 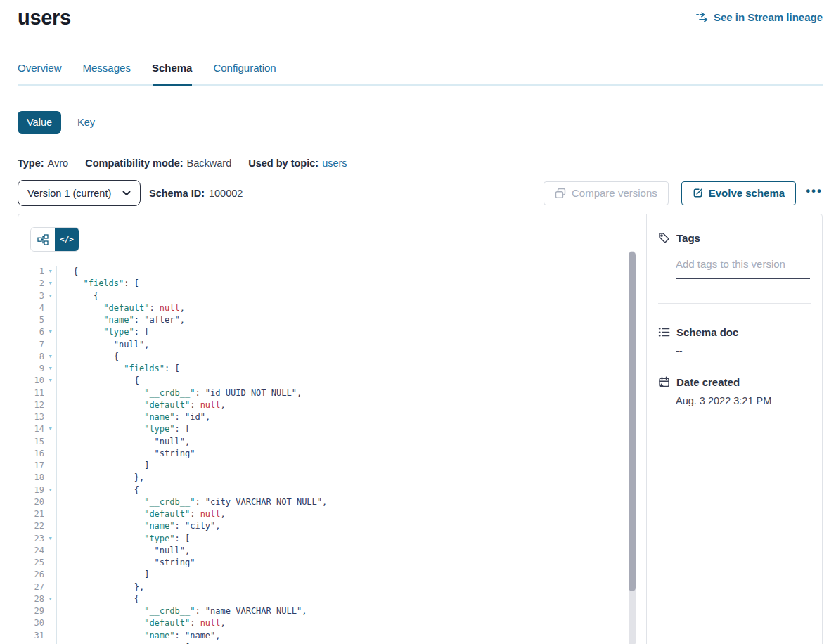 I want to click on line-number: 8, so click(x=31, y=357).